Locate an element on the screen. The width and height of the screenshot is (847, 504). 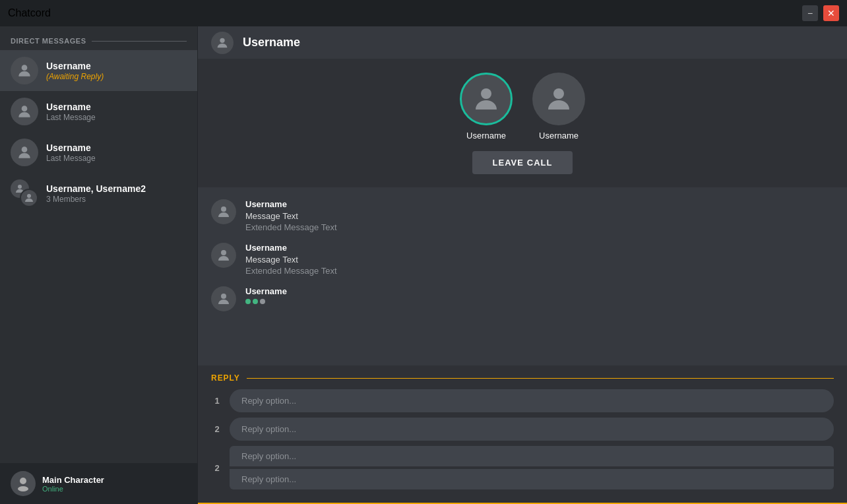
dm-group-name: Username, Username2 is located at coordinates (116, 189).